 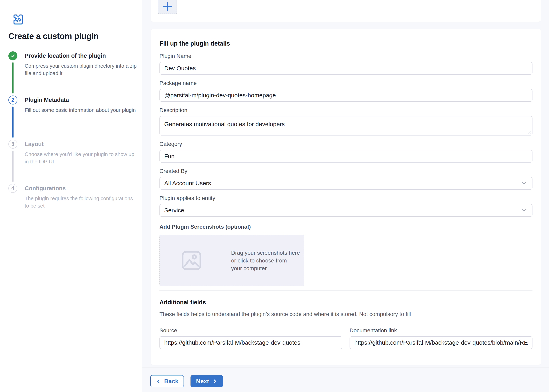 What do you see at coordinates (346, 83) in the screenshot?
I see `package-name-label: Package name` at bounding box center [346, 83].